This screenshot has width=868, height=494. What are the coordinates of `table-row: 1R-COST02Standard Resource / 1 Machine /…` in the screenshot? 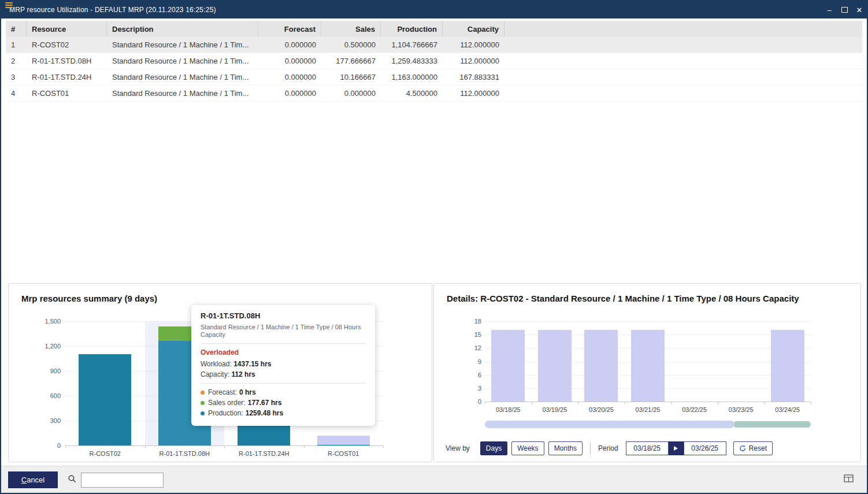 It's located at (434, 45).